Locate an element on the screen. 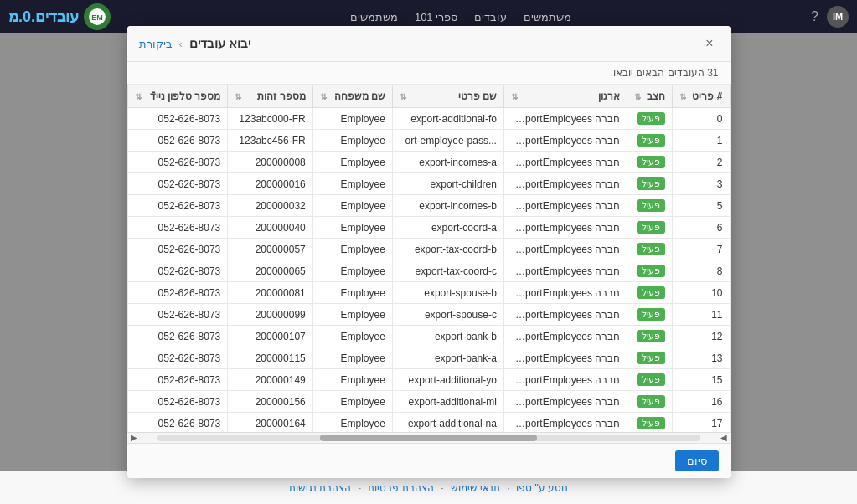 This screenshot has width=857, height=504. table-row: 11פעילחברה importEmployees בע"...export-… is located at coordinates (429, 315).